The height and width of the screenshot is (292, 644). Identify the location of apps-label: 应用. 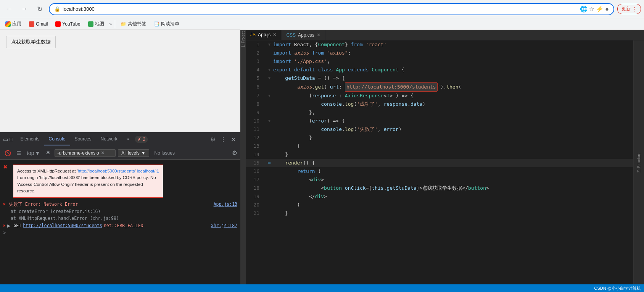
(17, 24).